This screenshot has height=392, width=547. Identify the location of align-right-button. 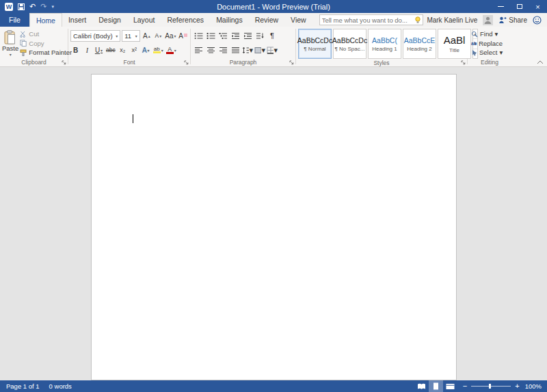
(223, 51).